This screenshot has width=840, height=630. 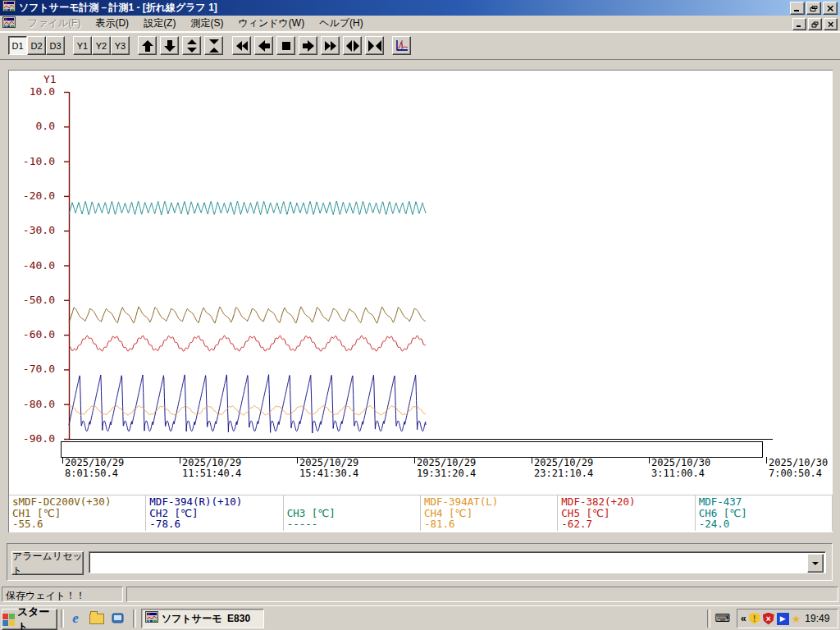 What do you see at coordinates (195, 23) in the screenshot?
I see `menu-items: ファイル(F)表示(D)設定(Z)測定(S)ウィンドウ(W)ヘルプ(H)` at bounding box center [195, 23].